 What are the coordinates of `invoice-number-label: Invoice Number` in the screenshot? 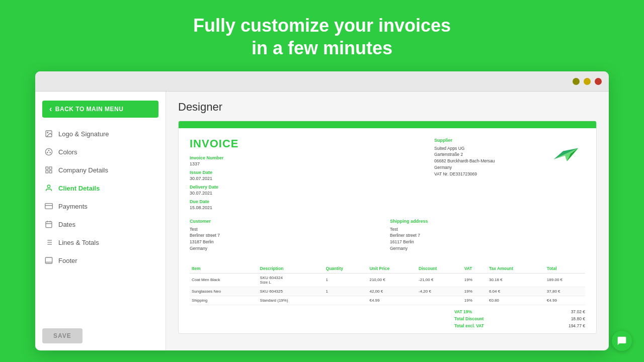 It's located at (307, 158).